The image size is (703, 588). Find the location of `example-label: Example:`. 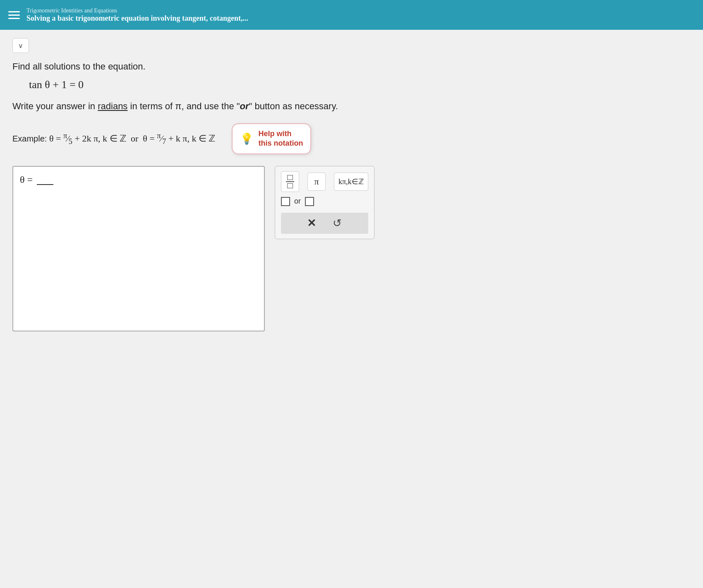

example-label: Example: is located at coordinates (31, 139).